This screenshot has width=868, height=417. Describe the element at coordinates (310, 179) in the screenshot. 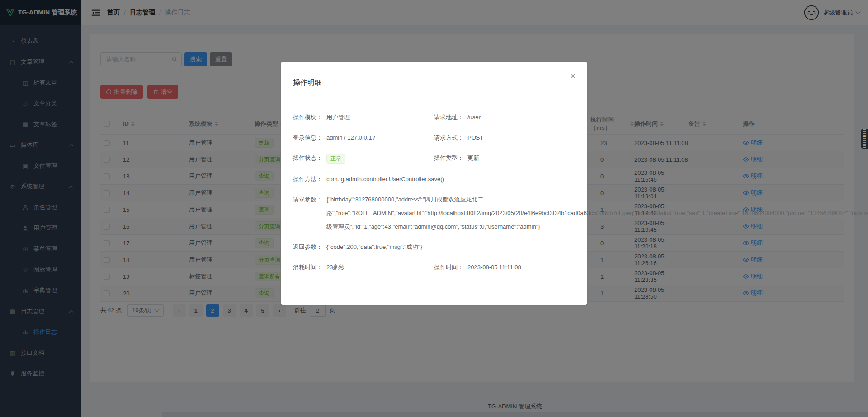

I see `field-label: 操作方法：` at that location.